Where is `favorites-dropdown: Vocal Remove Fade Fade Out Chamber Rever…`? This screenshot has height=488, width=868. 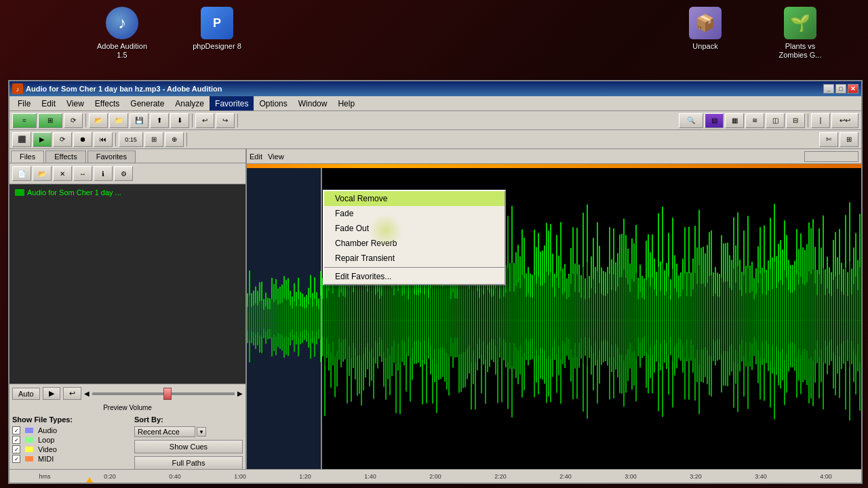 favorites-dropdown: Vocal Remove Fade Fade Out Chamber Rever… is located at coordinates (414, 237).